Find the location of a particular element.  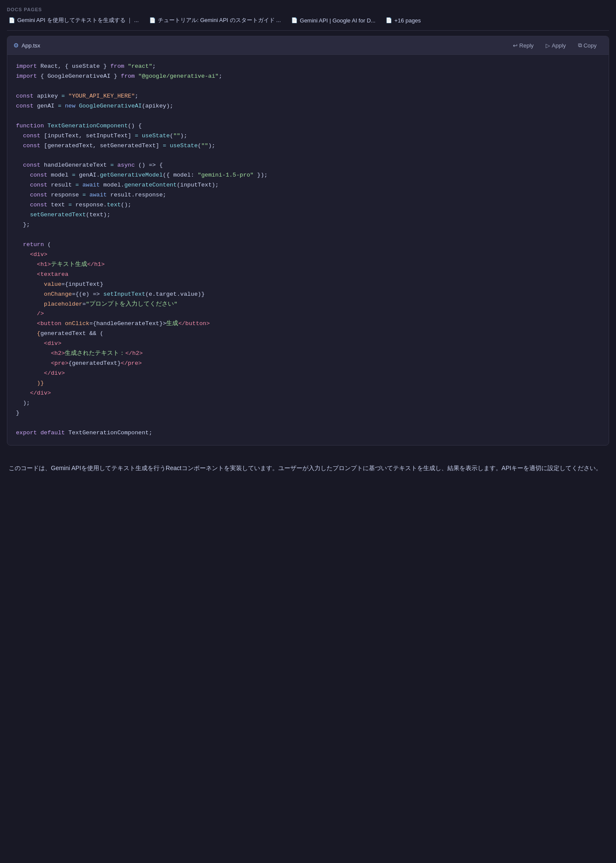

description-text: このコードは、Gemini APIを使用してテキスト生成を行うReactコンポー… is located at coordinates (308, 468).